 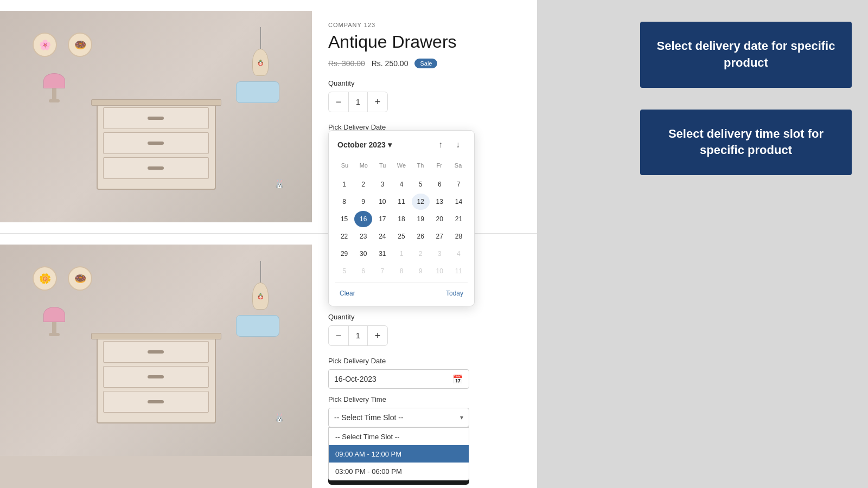 I want to click on cal-nav-btns-1: ↑ ↓, so click(x=449, y=145).